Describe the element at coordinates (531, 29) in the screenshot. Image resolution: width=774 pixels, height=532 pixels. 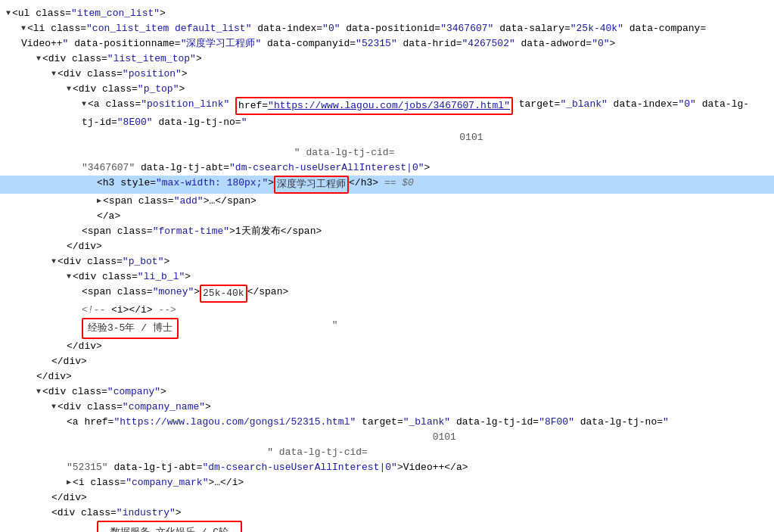
I see `code-text: data-salary=` at that location.